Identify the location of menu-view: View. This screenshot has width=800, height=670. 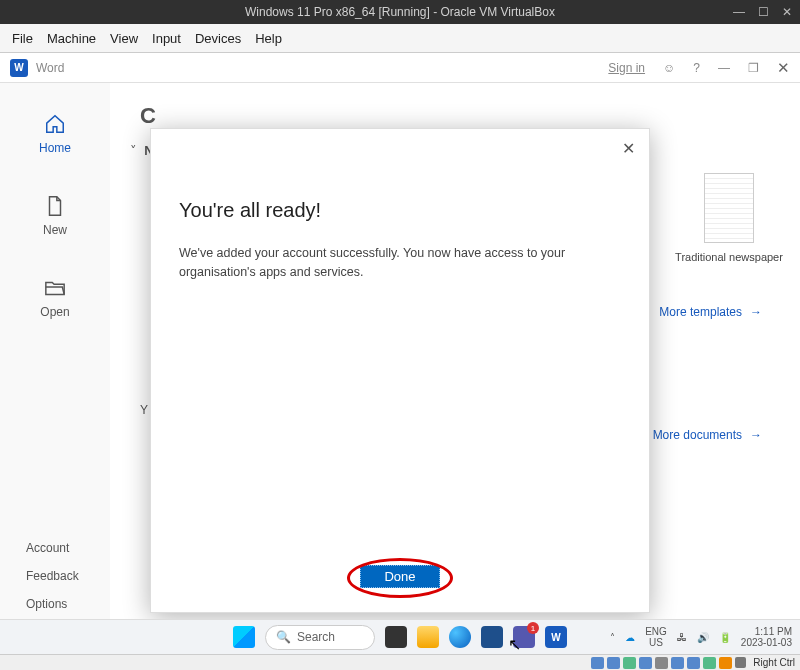
(124, 38).